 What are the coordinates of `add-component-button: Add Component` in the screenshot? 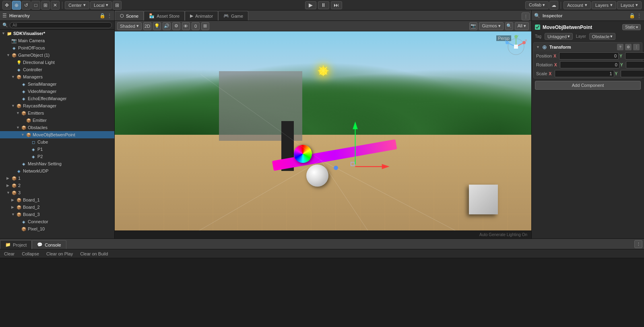 It's located at (588, 85).